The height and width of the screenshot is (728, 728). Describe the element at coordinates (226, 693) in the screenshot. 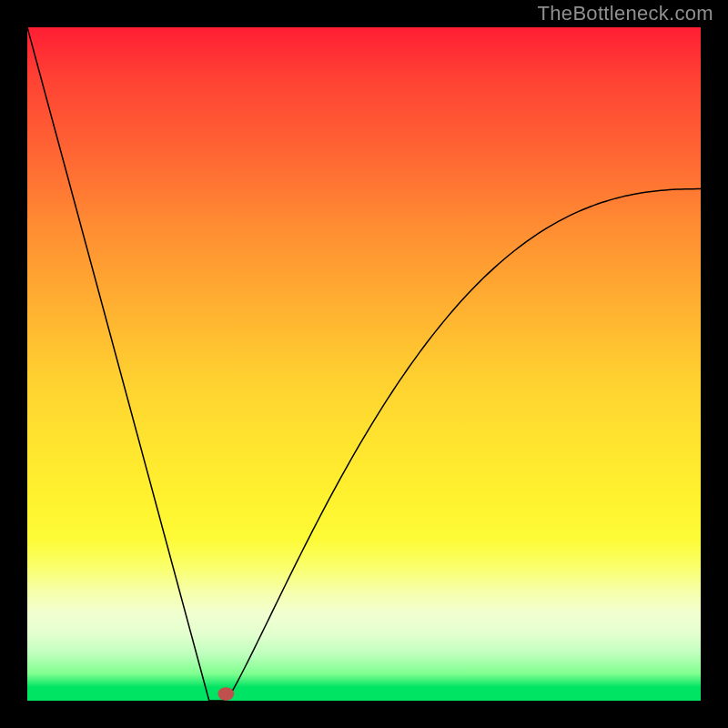

I see `minimum-marker` at that location.